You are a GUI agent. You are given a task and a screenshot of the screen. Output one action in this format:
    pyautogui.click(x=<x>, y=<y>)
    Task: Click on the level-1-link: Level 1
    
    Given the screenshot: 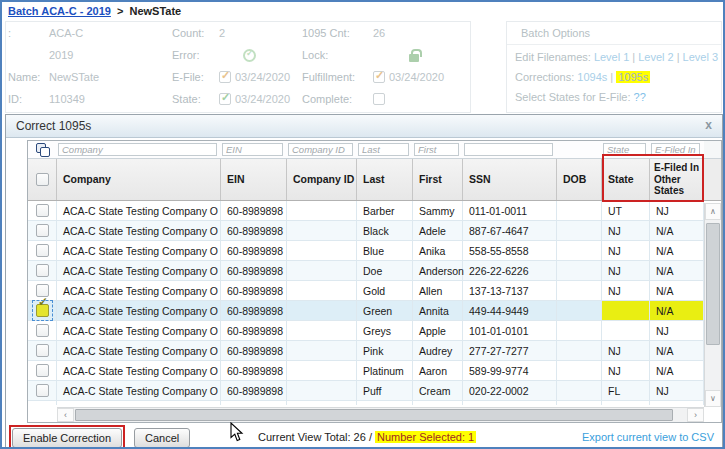 What is the action you would take?
    pyautogui.click(x=612, y=57)
    